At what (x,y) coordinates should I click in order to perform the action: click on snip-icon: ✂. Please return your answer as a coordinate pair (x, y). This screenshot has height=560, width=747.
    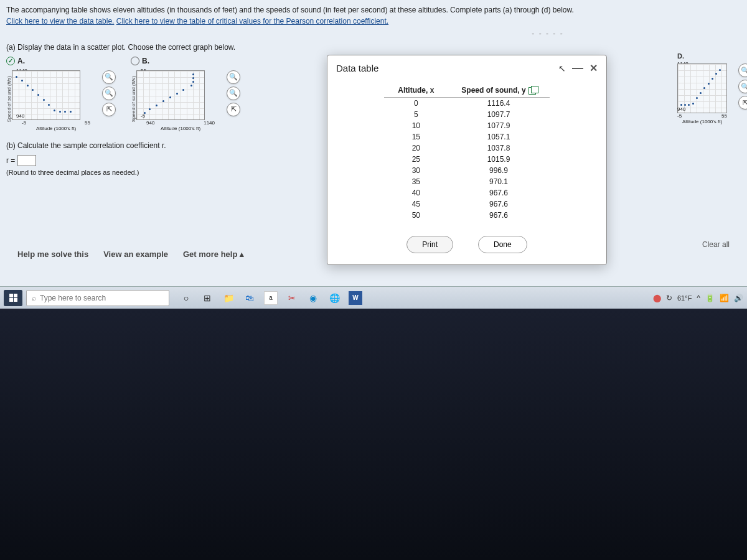
    Looking at the image, I should click on (292, 298).